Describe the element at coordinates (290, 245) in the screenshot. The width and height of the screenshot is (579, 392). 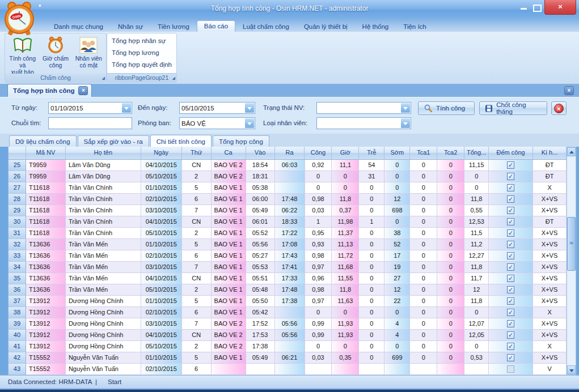
I see `cell-ra: 17:08` at that location.